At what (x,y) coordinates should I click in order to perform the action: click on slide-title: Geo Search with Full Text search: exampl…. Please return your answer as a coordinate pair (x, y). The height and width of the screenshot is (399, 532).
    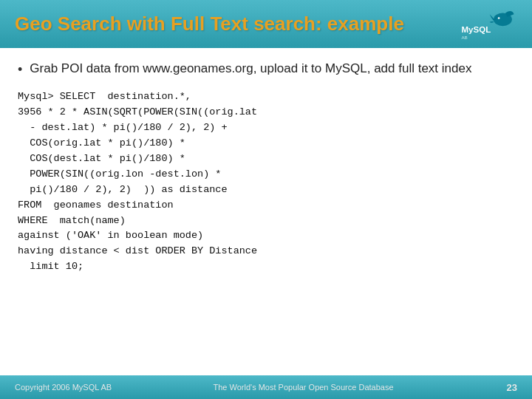
    Looking at the image, I should click on (210, 24).